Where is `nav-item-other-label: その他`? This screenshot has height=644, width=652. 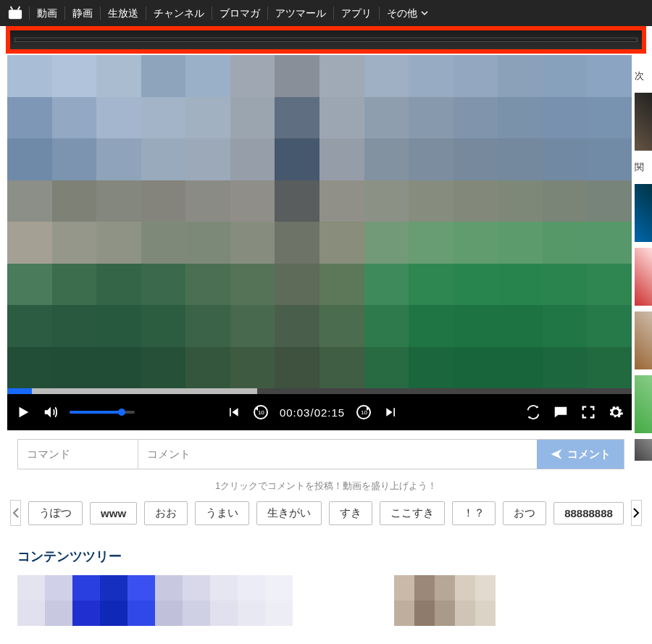
nav-item-other-label: その他 is located at coordinates (402, 13).